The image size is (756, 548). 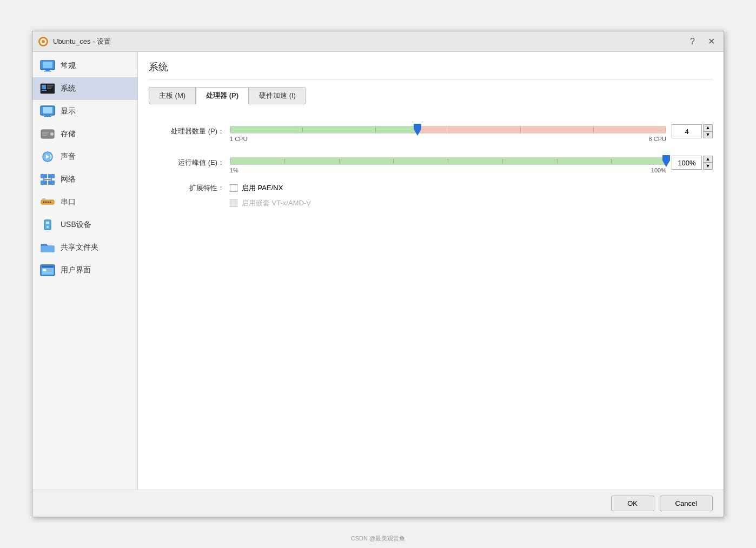 I want to click on cpu-count-row: 处理器数量 (P)：, so click(x=434, y=131).